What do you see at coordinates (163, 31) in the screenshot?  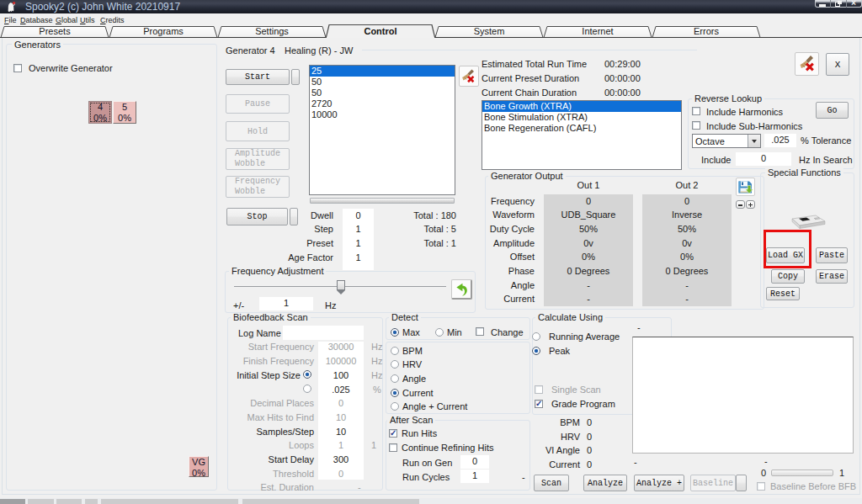 I see `svg-text: Programs` at bounding box center [163, 31].